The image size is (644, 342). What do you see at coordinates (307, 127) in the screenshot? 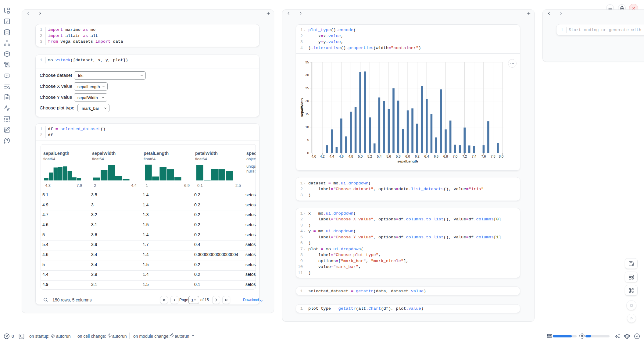
I see `svg-text: 10` at bounding box center [307, 127].